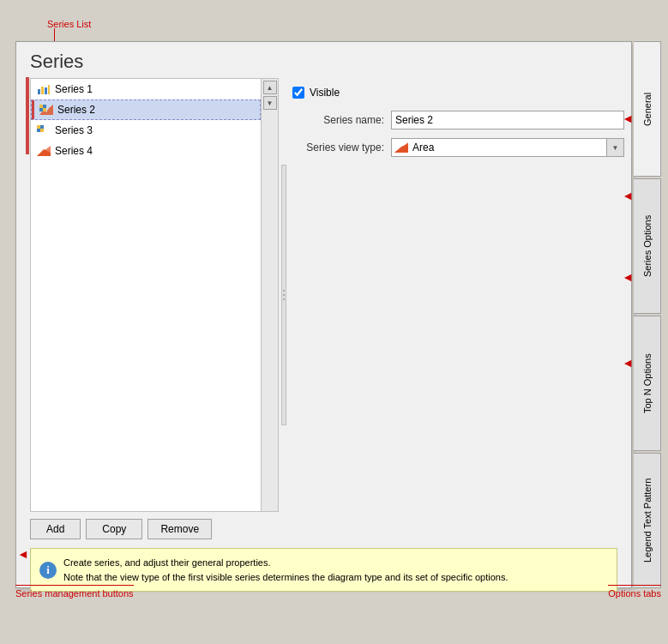 This screenshot has height=644, width=668. Describe the element at coordinates (270, 87) in the screenshot. I see `scroll-up-button: ▲` at that location.